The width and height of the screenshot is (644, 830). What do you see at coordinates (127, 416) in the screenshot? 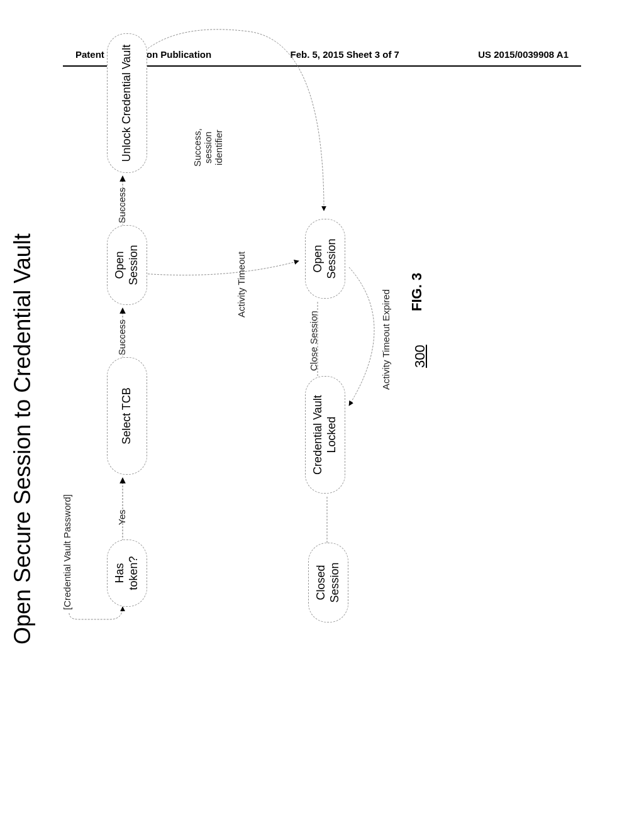
I see `node-select-tcb: Select TCB` at bounding box center [127, 416].